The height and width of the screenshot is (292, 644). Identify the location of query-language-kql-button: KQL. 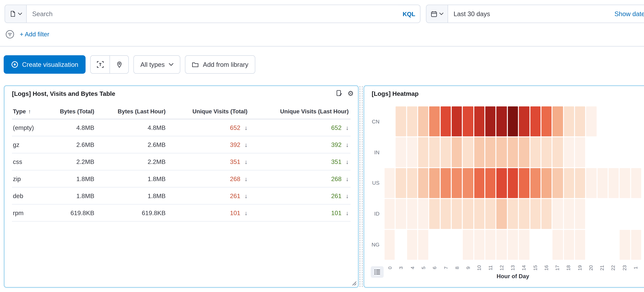
(409, 14).